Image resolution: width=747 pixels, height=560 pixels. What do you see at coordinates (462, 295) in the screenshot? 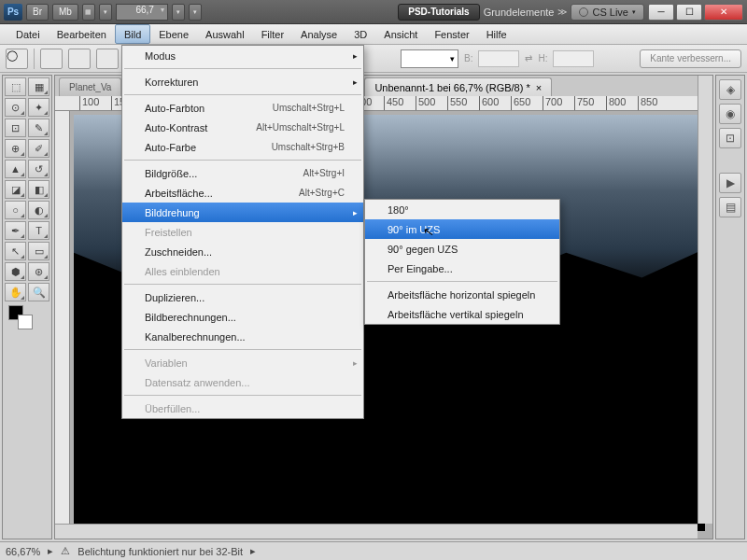
I see `mi-fliph: Arbeitsfläche horizontal spiegeln` at bounding box center [462, 295].